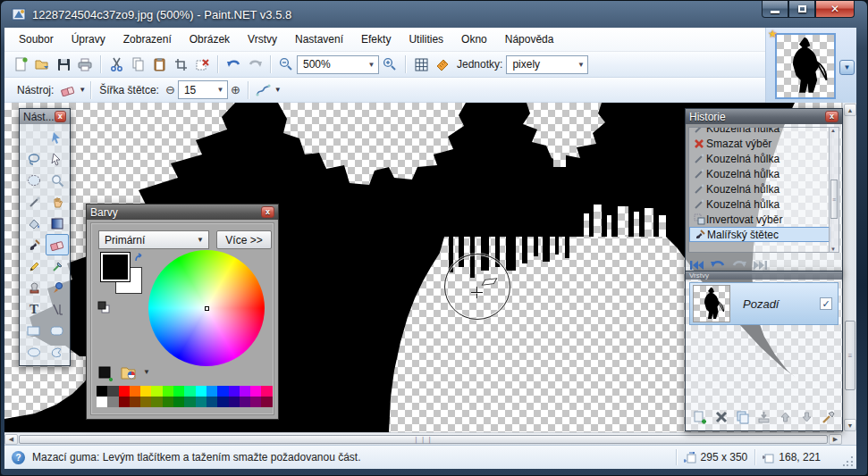 Image resolution: width=868 pixels, height=476 pixels. What do you see at coordinates (170, 89) in the screenshot?
I see `decrease-width-button: ⊖` at bounding box center [170, 89].